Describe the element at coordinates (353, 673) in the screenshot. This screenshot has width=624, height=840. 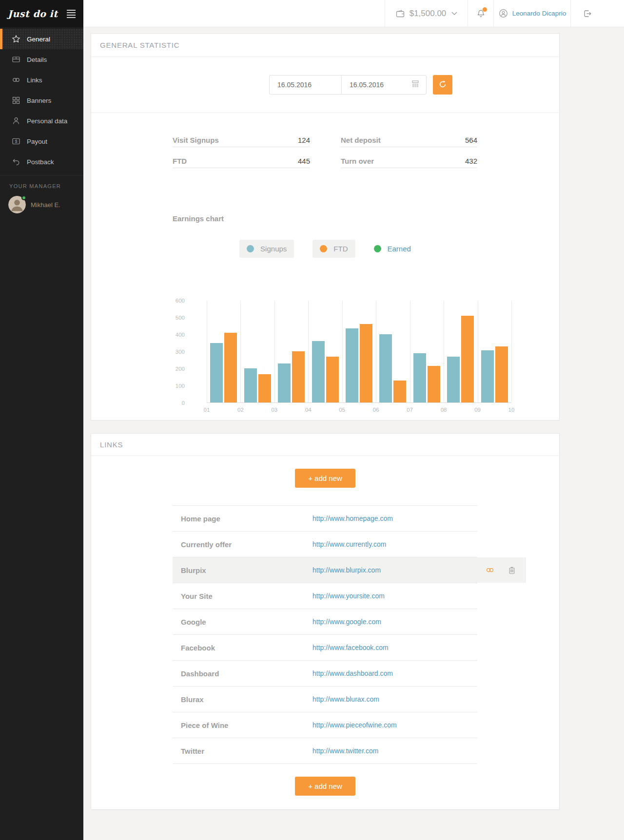
I see `link-url: http://www.dashboard.com` at that location.